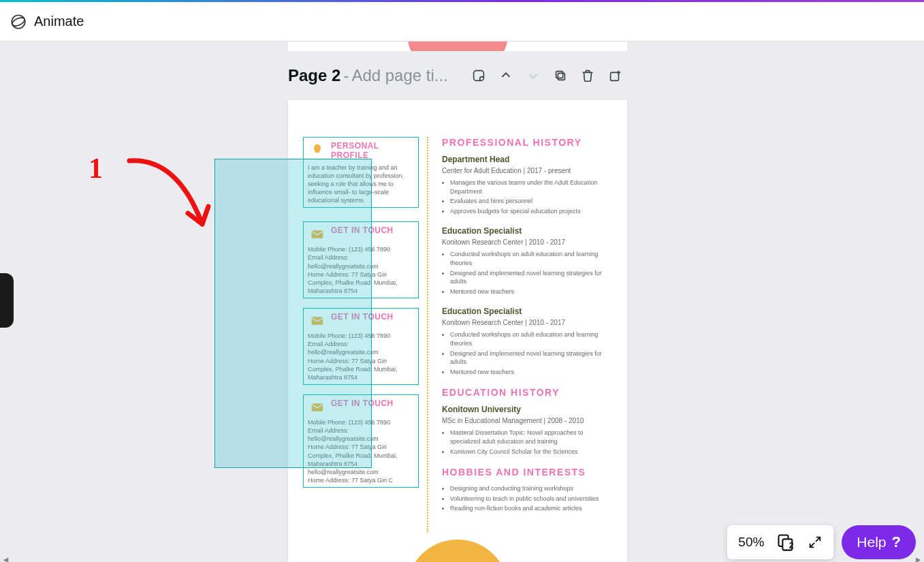 This screenshot has height=562, width=924. What do you see at coordinates (780, 542) in the screenshot?
I see `zoom-panel: 50% 2` at bounding box center [780, 542].